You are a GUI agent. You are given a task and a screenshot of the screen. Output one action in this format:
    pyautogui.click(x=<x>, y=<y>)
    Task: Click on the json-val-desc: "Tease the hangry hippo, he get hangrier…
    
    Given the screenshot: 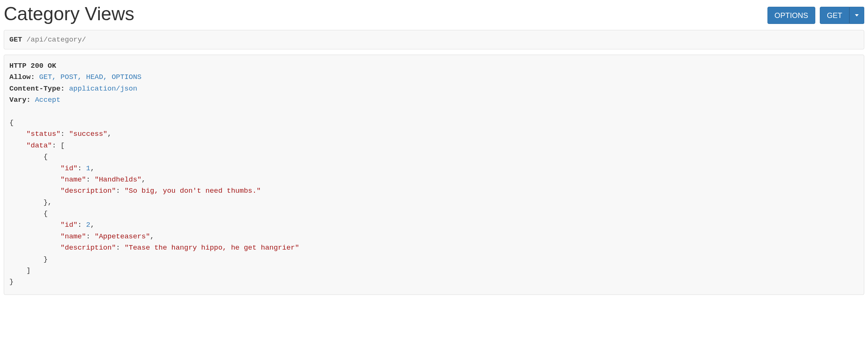 What is the action you would take?
    pyautogui.click(x=212, y=248)
    